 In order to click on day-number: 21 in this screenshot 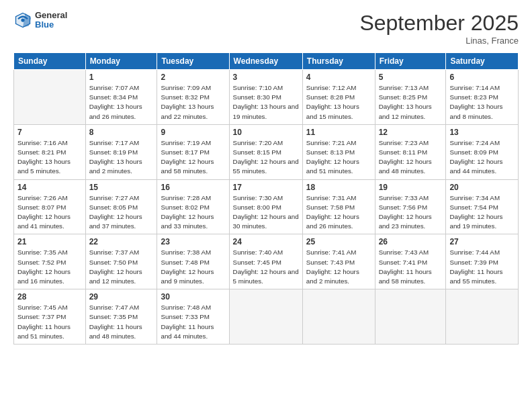, I will do `click(50, 242)`.